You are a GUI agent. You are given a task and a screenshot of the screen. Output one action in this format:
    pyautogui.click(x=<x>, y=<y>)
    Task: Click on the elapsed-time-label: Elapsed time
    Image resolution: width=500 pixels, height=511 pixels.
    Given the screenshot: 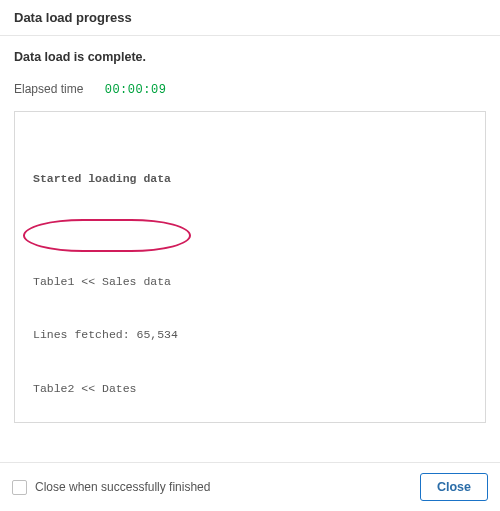 What is the action you would take?
    pyautogui.click(x=48, y=89)
    